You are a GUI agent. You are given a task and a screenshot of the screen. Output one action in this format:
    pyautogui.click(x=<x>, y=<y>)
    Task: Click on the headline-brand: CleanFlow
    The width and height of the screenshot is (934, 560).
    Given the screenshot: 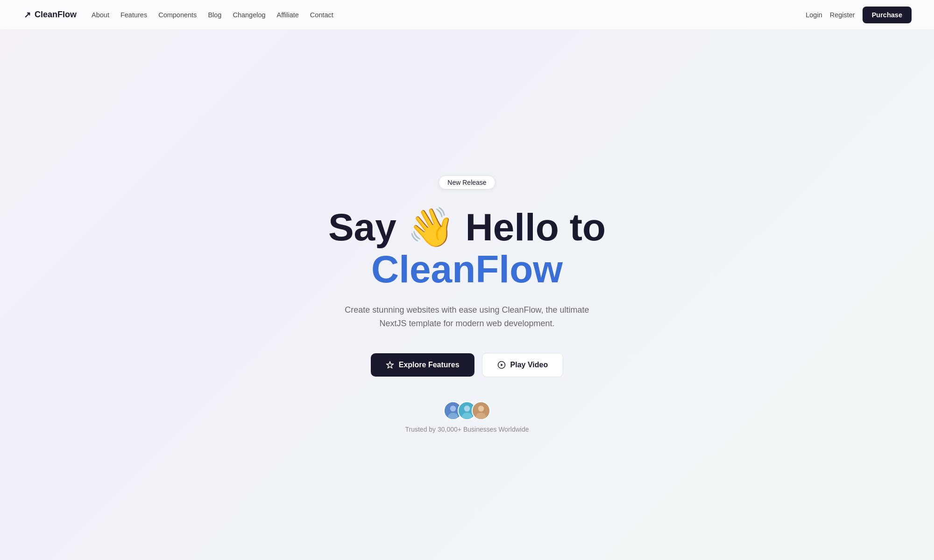 What is the action you would take?
    pyautogui.click(x=467, y=269)
    